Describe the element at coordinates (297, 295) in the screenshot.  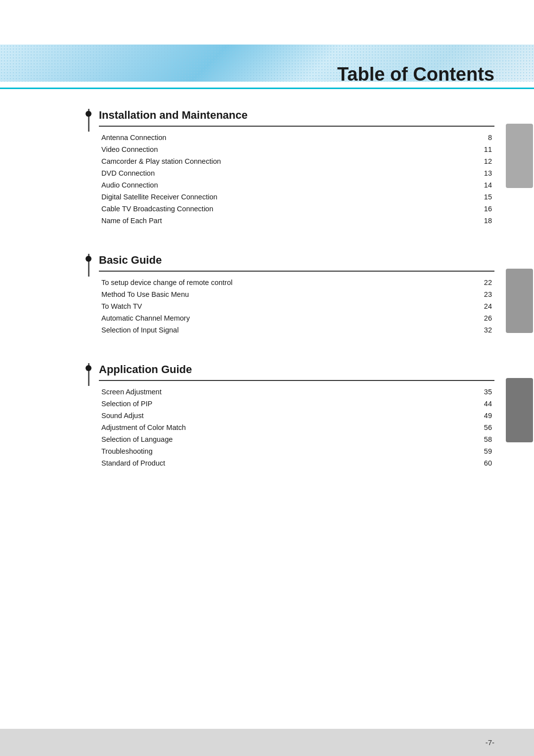
I see `section-basic: Basic Guide To setup device change of re…` at that location.